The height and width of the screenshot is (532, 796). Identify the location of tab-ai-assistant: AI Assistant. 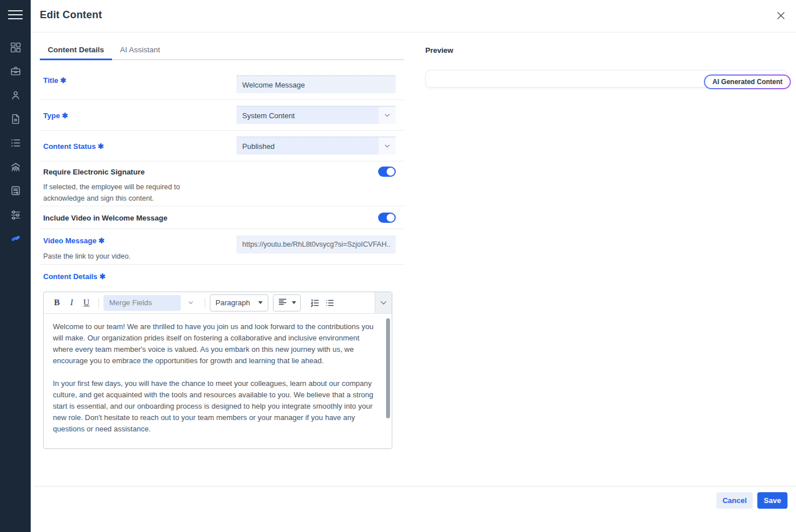
(140, 51).